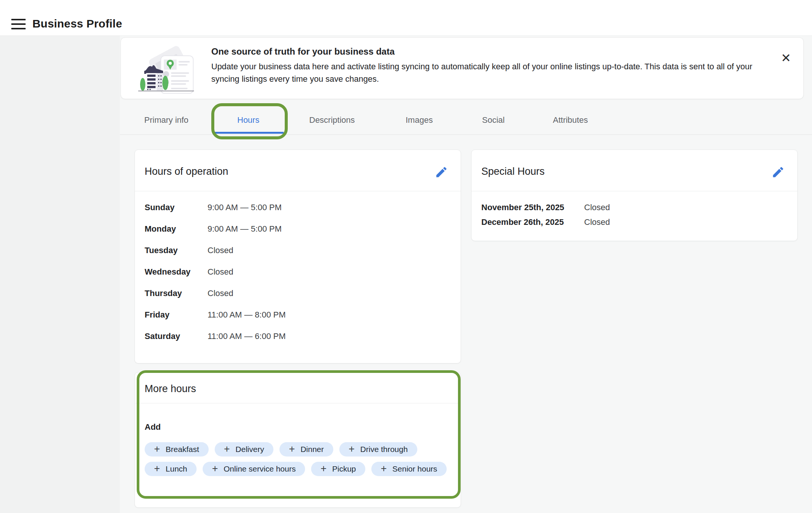  What do you see at coordinates (778, 172) in the screenshot?
I see `edit-special-hours-button` at bounding box center [778, 172].